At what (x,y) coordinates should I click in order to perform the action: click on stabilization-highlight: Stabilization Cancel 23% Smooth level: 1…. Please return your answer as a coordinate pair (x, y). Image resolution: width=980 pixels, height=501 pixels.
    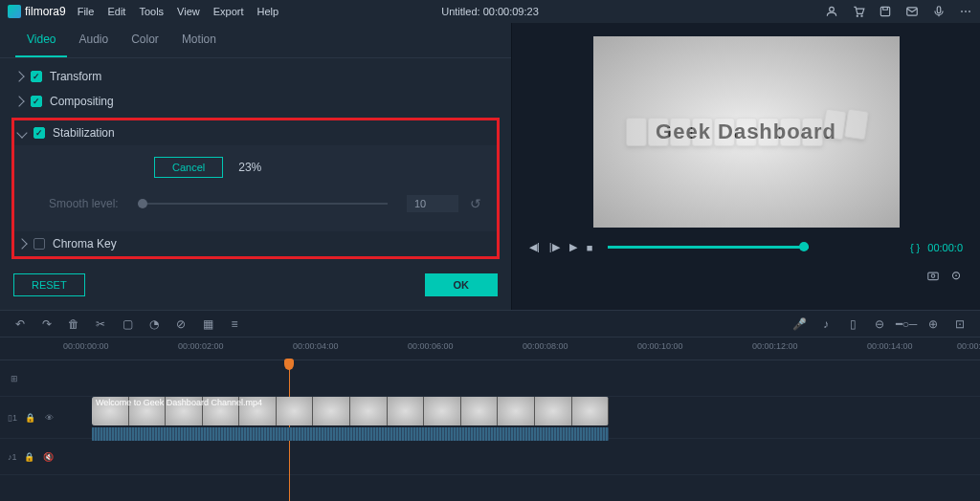
    Looking at the image, I should click on (256, 188).